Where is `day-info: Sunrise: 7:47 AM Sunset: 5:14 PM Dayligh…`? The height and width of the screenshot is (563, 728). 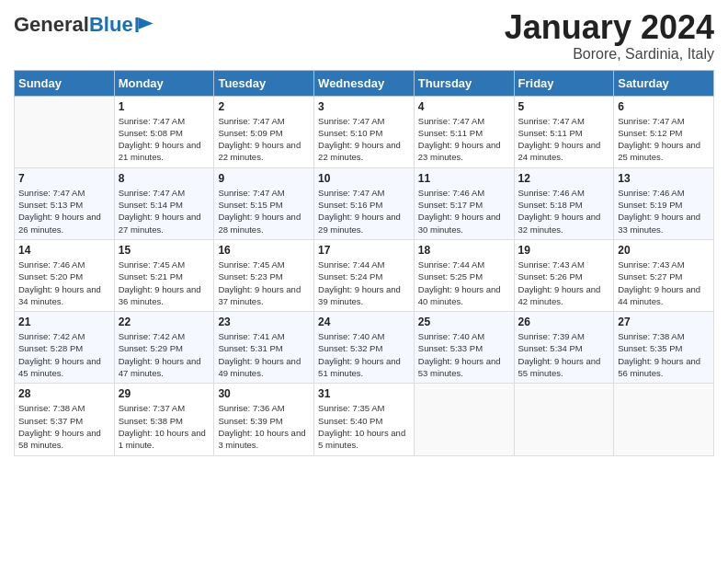
day-info: Sunrise: 7:47 AM Sunset: 5:14 PM Dayligh… is located at coordinates (165, 212).